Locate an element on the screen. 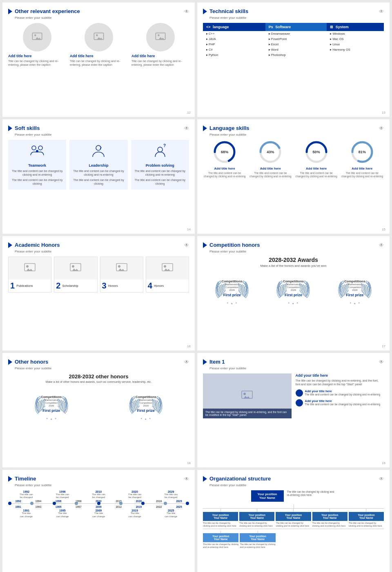 The image size is (392, 572). org-bot-box-1: Your position Your Name is located at coordinates (220, 538).